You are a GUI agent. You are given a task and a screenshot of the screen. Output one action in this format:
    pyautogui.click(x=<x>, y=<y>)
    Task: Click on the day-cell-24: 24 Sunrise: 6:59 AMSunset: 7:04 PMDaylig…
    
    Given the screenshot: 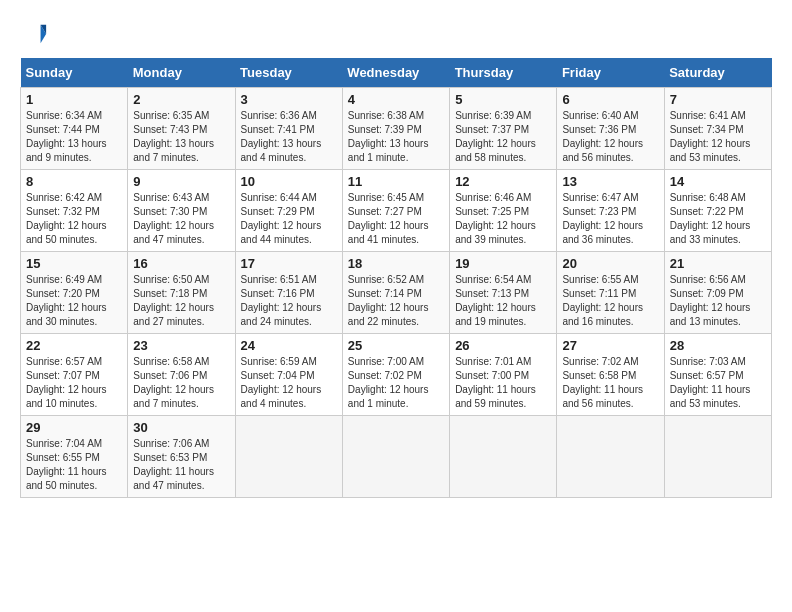 What is the action you would take?
    pyautogui.click(x=288, y=375)
    